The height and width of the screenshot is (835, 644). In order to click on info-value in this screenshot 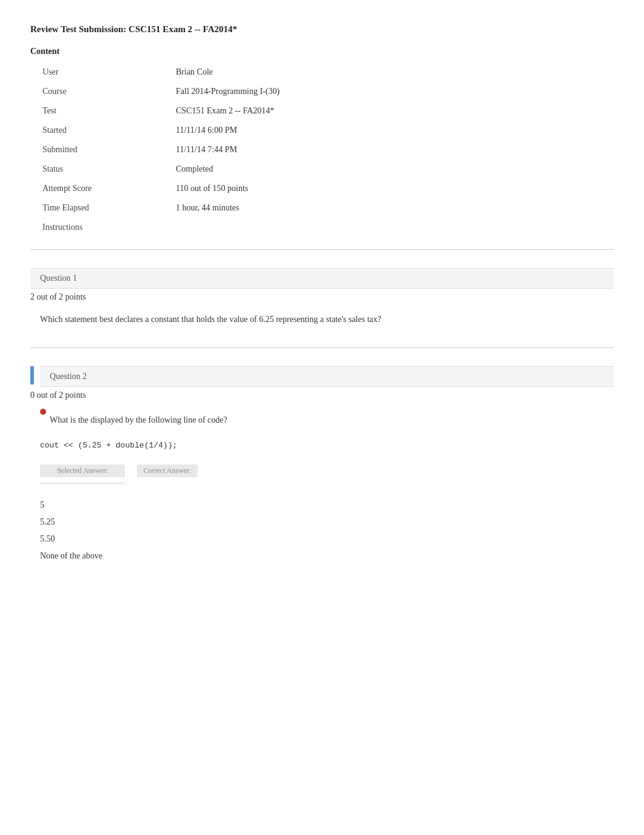, I will do `click(389, 227)`.